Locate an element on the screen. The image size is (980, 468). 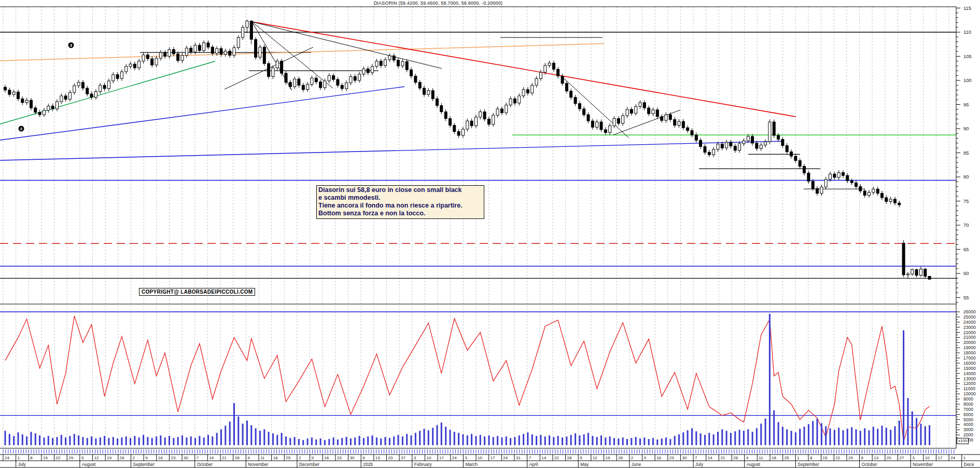
volume-axis-label: 17000 is located at coordinates (970, 358).